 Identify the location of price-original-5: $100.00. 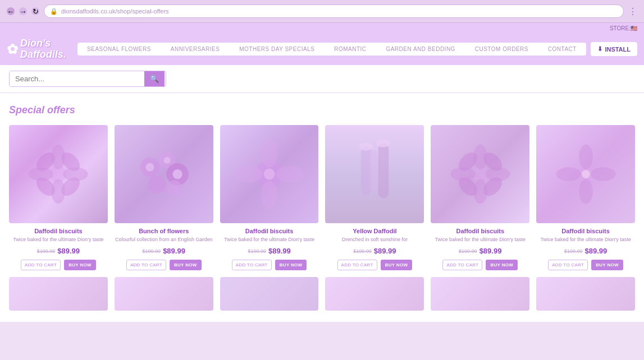
(574, 251).